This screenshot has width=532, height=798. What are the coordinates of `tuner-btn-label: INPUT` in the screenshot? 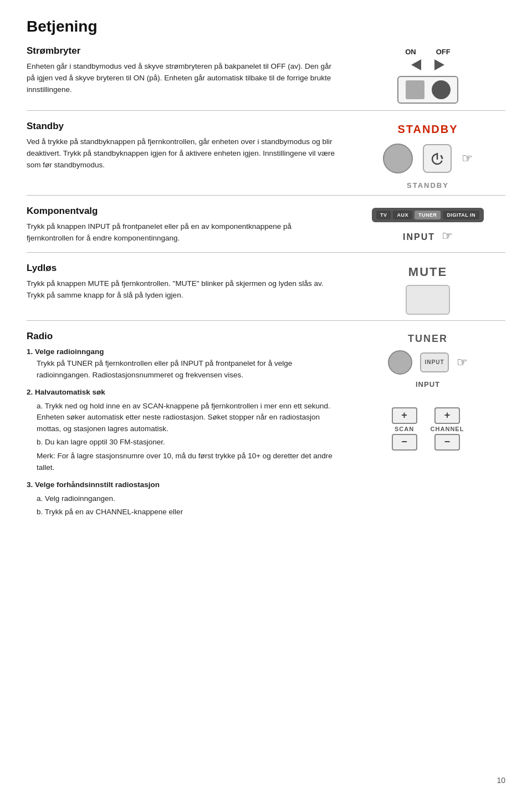 It's located at (434, 362).